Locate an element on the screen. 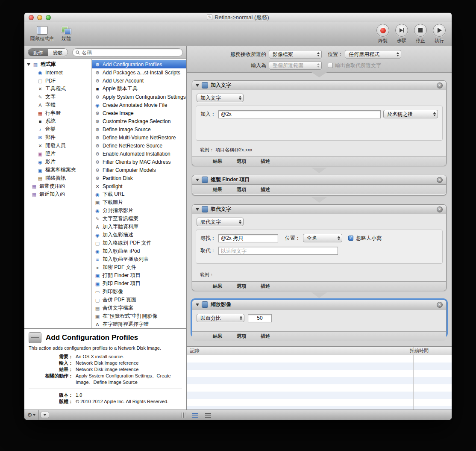  action-list-item: ◉加入歌曲至 iPod is located at coordinates (139, 251).